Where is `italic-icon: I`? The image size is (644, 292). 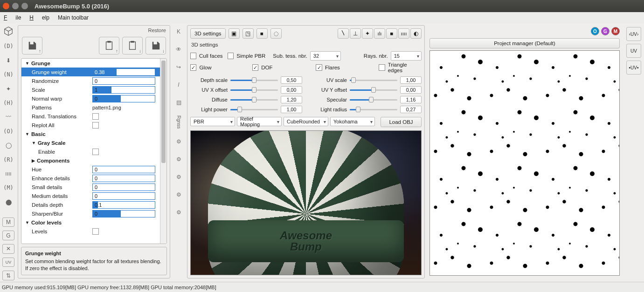
italic-icon: I is located at coordinates (179, 85).